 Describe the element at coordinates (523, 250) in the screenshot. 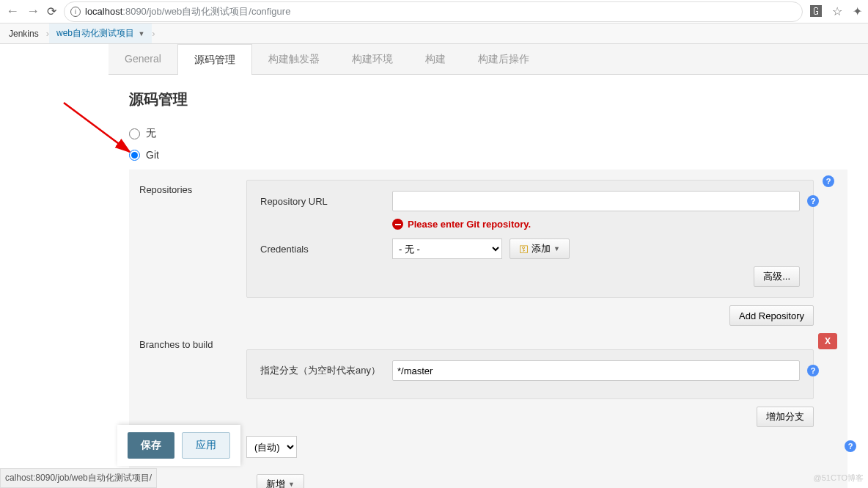

I see `key-icon: ⚿` at that location.